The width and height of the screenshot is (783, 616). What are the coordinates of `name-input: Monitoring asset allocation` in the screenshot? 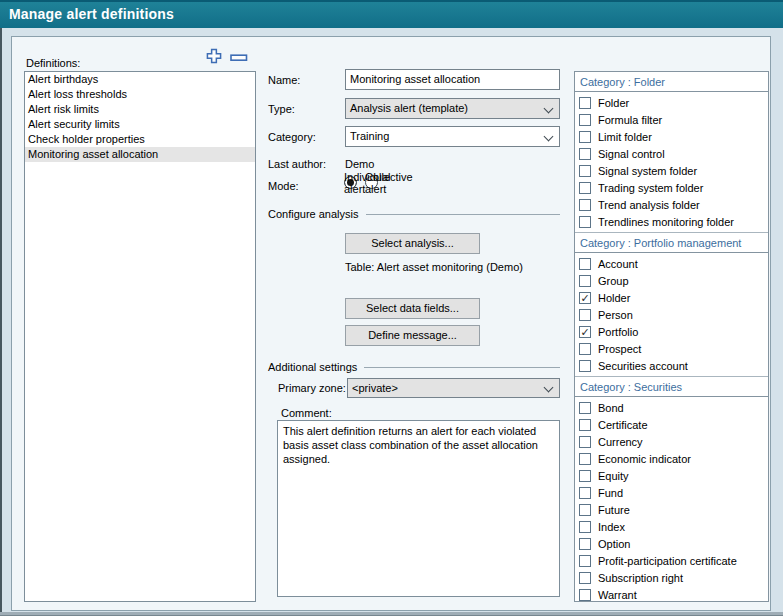 It's located at (452, 80).